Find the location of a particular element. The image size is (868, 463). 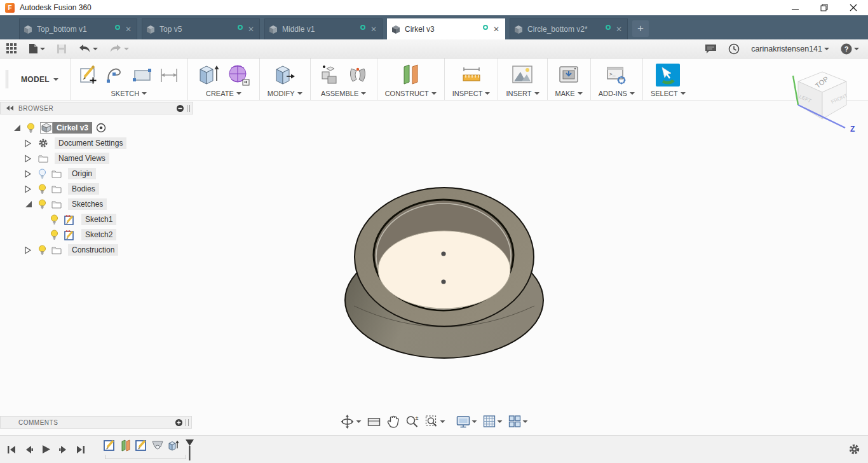

step-back-icon is located at coordinates (29, 450).